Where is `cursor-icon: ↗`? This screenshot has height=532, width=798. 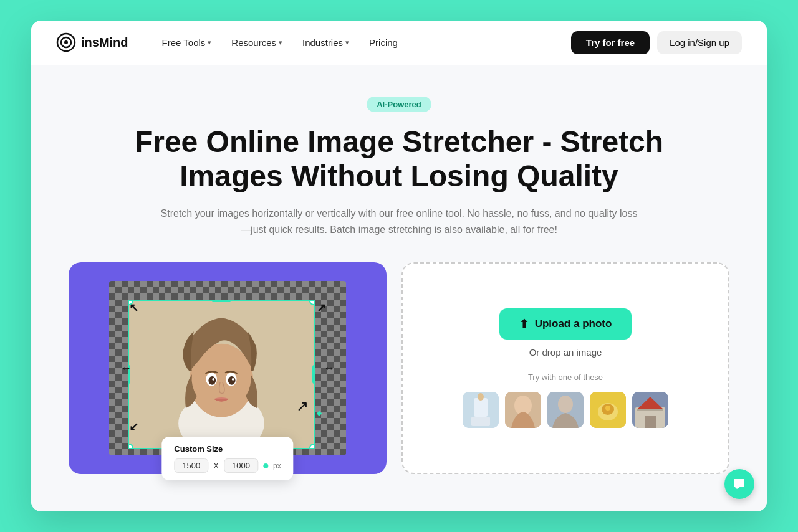
cursor-icon: ↗ is located at coordinates (302, 406).